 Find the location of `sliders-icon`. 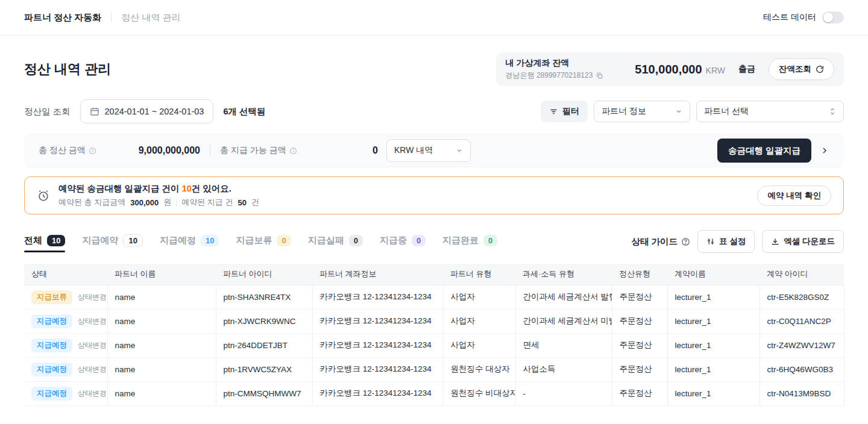

sliders-icon is located at coordinates (711, 242).